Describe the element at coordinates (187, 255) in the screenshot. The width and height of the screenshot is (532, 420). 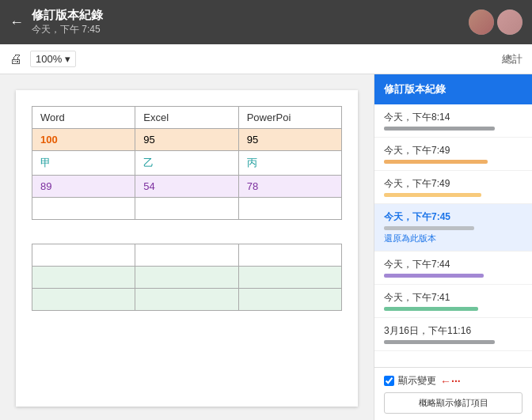
I see `table-row-empty2` at that location.